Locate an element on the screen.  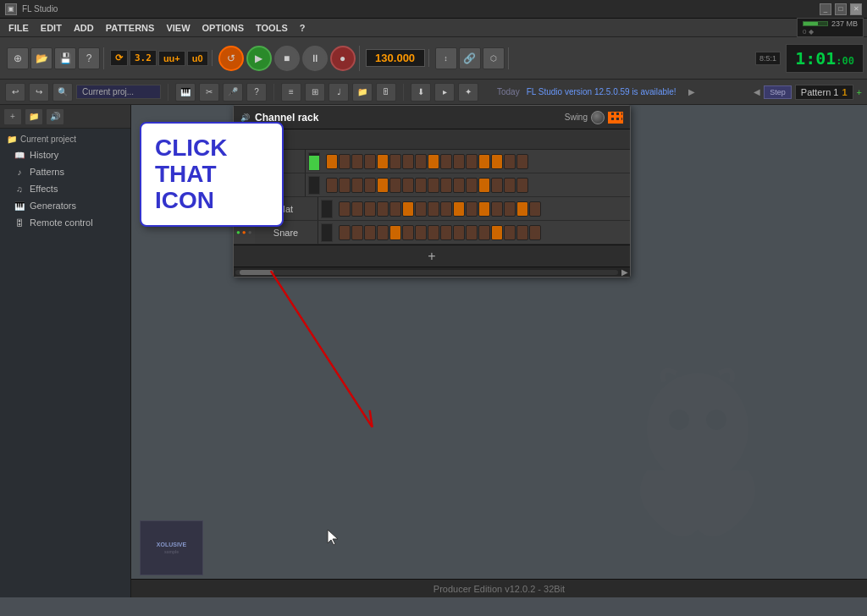
sidebar-item-effects: ♫ Effects is located at coordinates (65, 189).